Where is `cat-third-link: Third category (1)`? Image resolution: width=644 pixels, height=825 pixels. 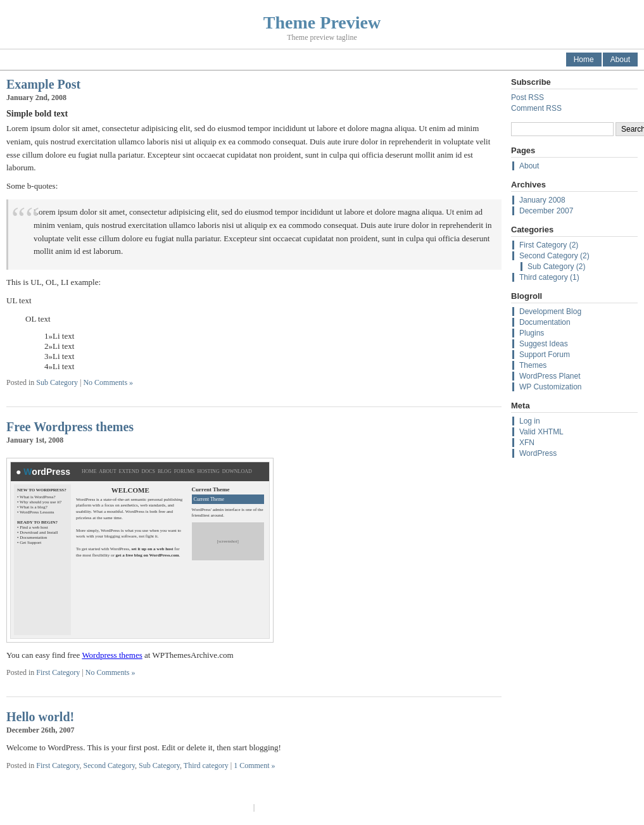
cat-third-link: Third category (1) is located at coordinates (550, 277).